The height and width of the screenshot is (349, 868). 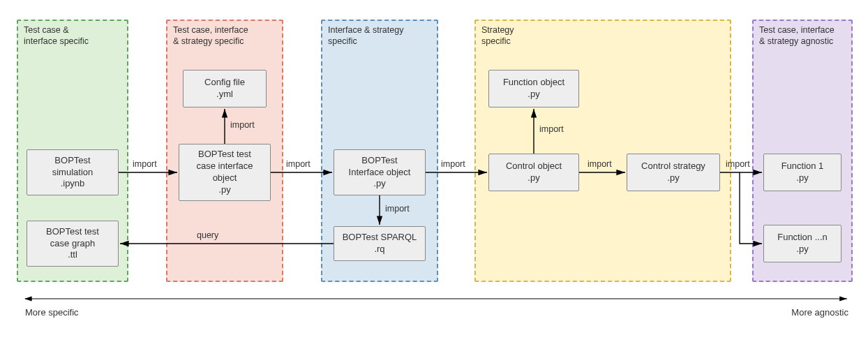 What do you see at coordinates (802, 237) in the screenshot?
I see `node-line: Function ...n` at bounding box center [802, 237].